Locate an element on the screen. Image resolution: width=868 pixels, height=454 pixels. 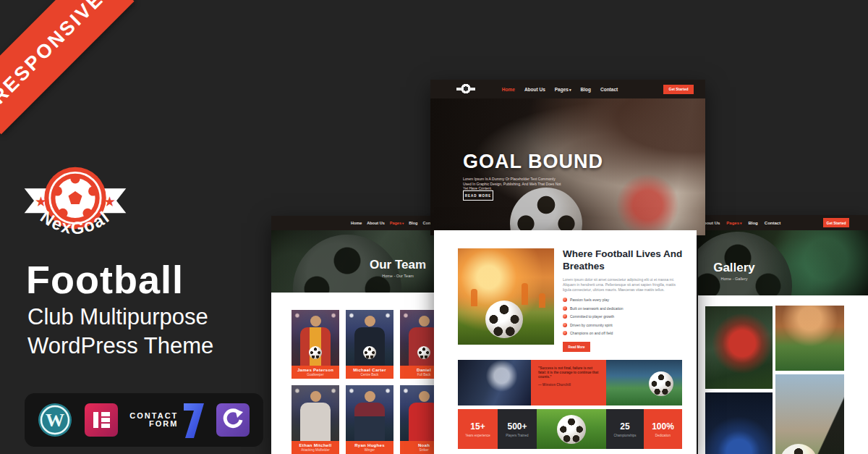
player-card: Ethan MitchellAttacking Midfielder is located at coordinates (315, 420).